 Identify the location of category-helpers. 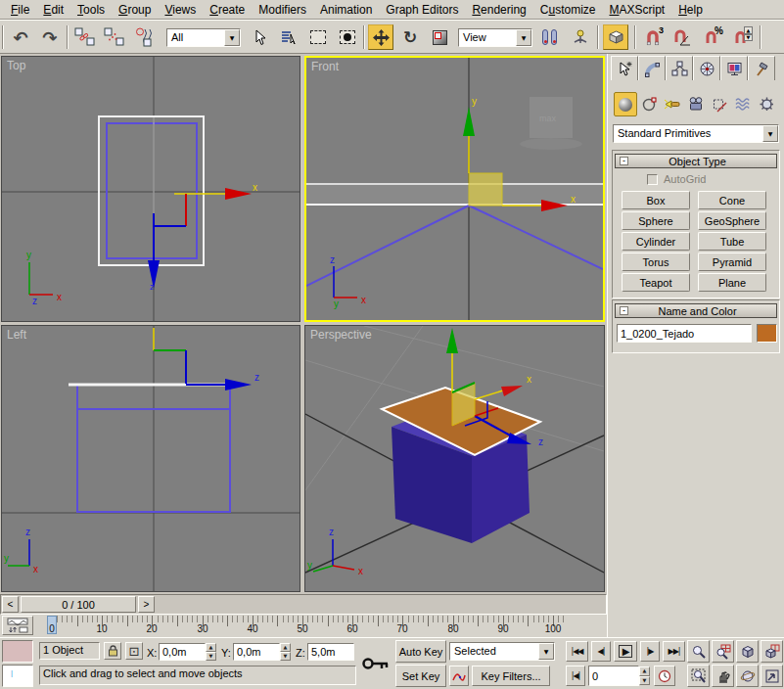
(719, 104).